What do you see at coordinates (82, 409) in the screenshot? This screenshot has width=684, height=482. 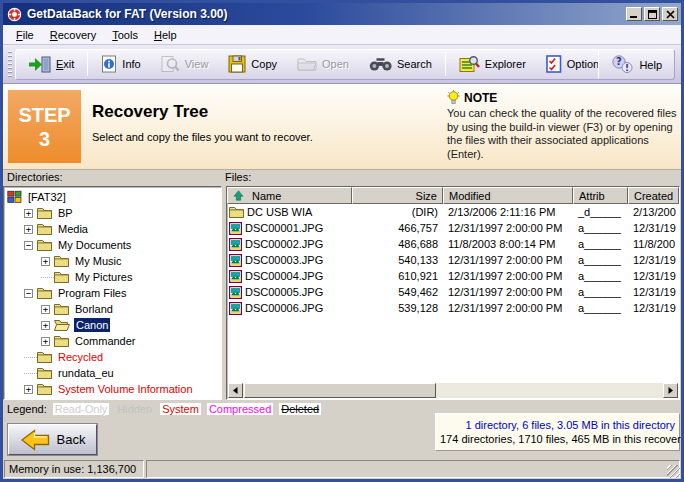 I see `legend-read-only: Read-Only` at bounding box center [82, 409].